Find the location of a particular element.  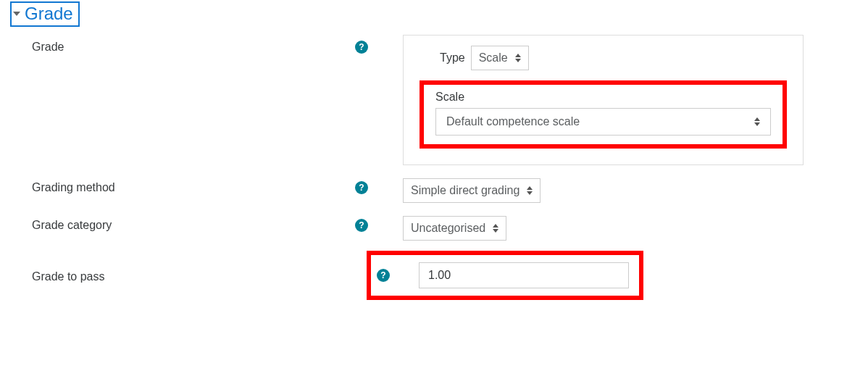

select-scale-value: Default competence scale is located at coordinates (513, 122).